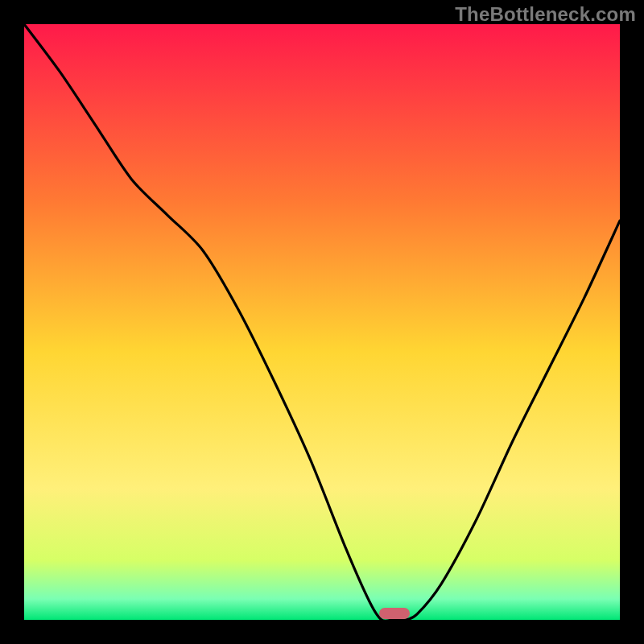 This screenshot has width=644, height=644. What do you see at coordinates (394, 613) in the screenshot?
I see `optimal-marker` at bounding box center [394, 613].